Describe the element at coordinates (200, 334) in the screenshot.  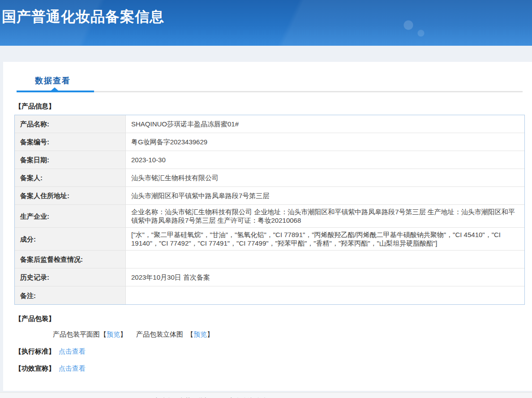
I see `packaging-stereo-preview-link: 预览` at that location.